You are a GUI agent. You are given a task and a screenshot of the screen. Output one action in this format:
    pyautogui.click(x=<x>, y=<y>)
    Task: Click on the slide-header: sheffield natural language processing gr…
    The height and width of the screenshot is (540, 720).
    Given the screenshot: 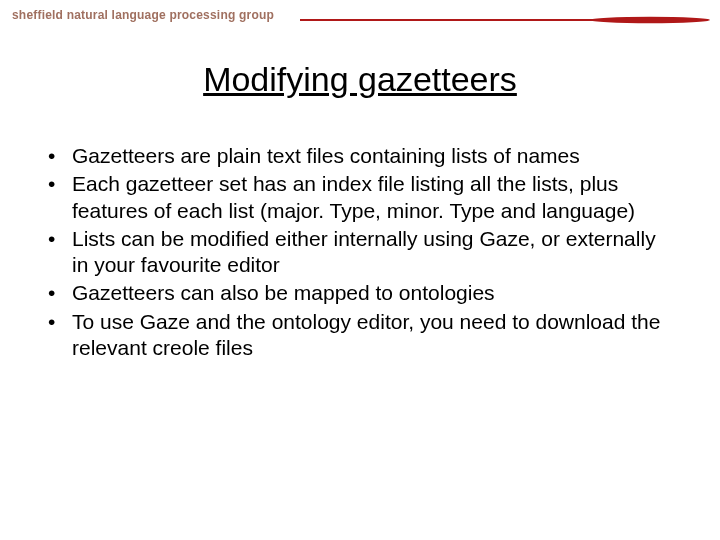 What is the action you would take?
    pyautogui.click(x=360, y=18)
    